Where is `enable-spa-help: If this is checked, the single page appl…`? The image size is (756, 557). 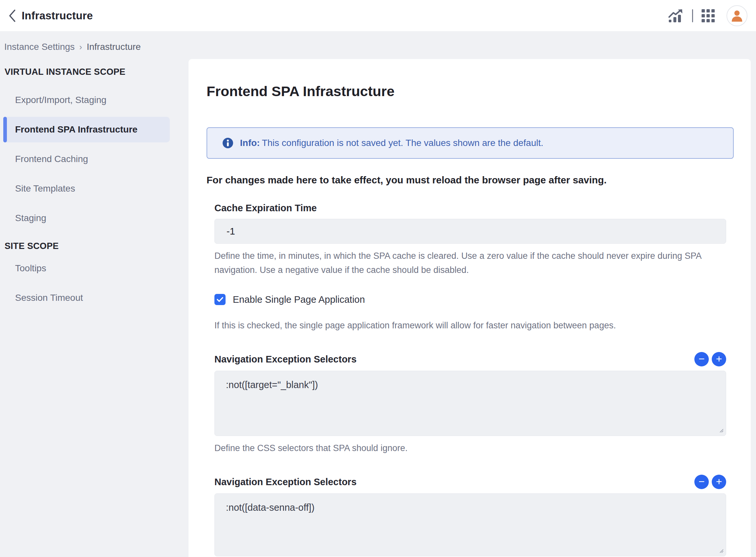
enable-spa-help: If this is checked, the single page appl… is located at coordinates (470, 326).